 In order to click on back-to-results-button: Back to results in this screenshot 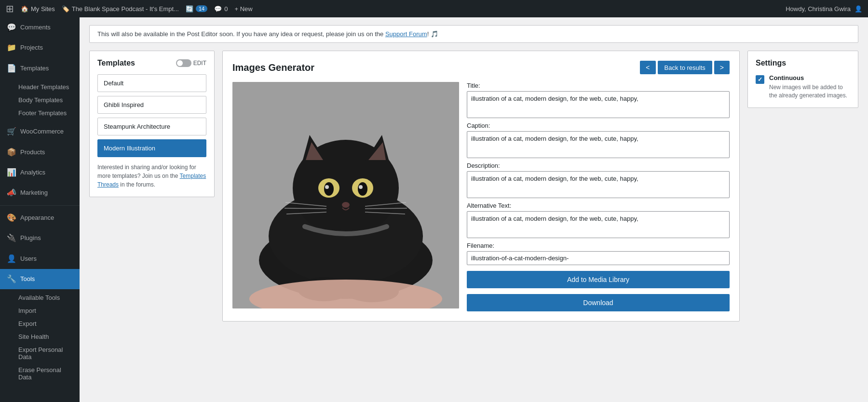, I will do `click(685, 67)`.